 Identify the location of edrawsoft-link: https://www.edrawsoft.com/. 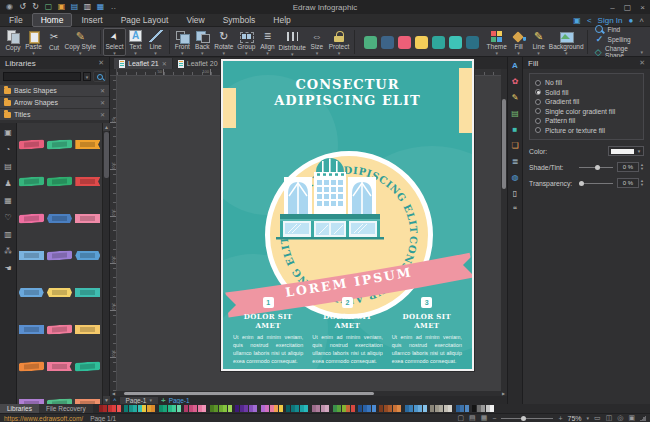
(44, 418).